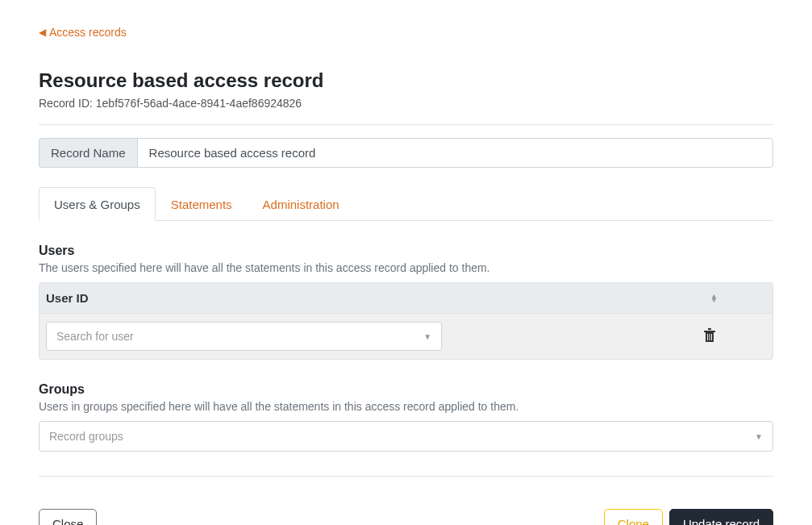 This screenshot has height=525, width=812. I want to click on groups-section: Groups Users in groups specified here wi…, so click(406, 417).